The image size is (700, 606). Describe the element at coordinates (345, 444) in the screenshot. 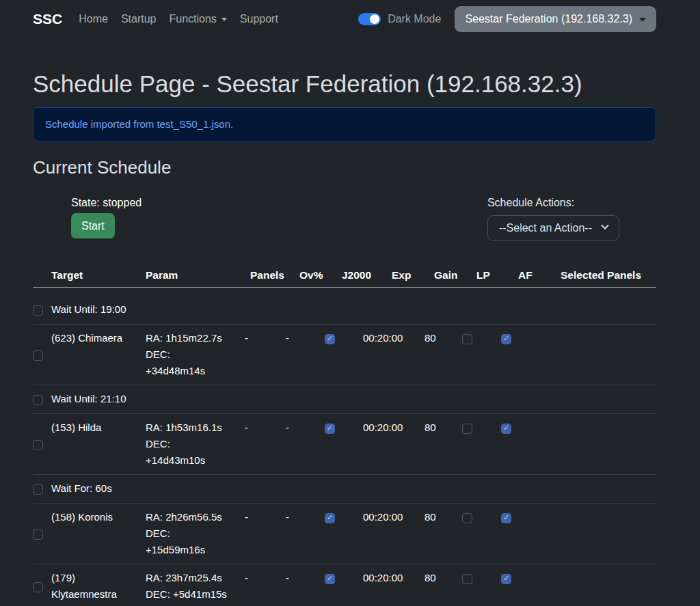

I see `schedule-row-target: (153) HildaRA: 1h53m16.1s DEC: +14d43m10…` at that location.